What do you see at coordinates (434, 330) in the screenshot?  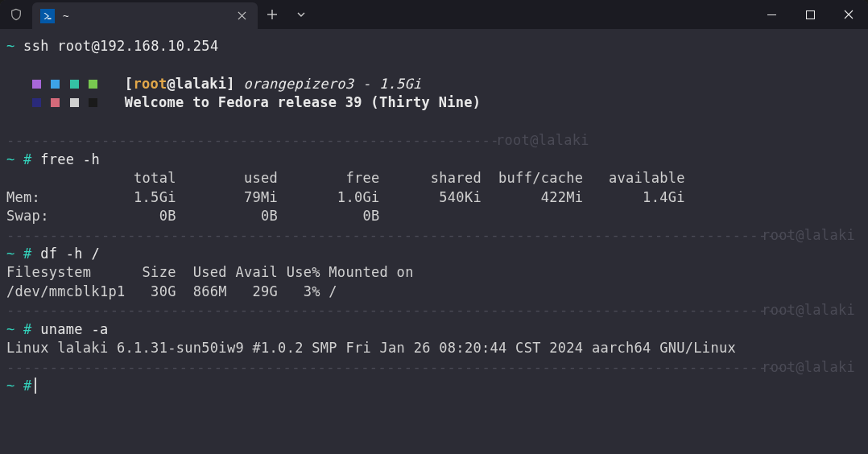 I see `uname-cmd-line: ~ # uname -a` at bounding box center [434, 330].